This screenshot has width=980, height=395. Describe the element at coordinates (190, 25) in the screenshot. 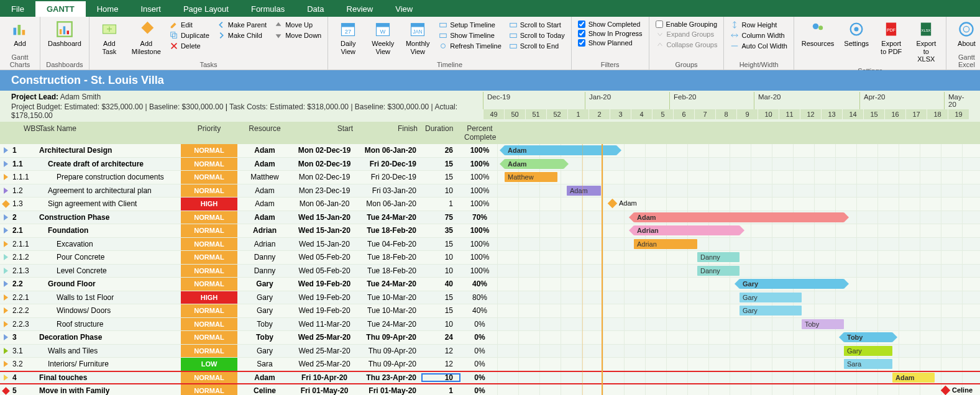

I see `edit-button: Edit` at that location.